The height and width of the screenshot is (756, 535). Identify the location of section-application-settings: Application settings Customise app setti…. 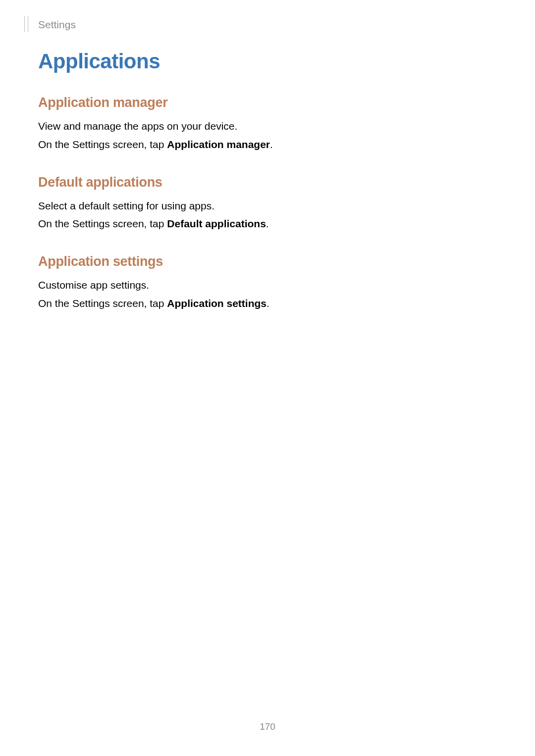
(266, 283).